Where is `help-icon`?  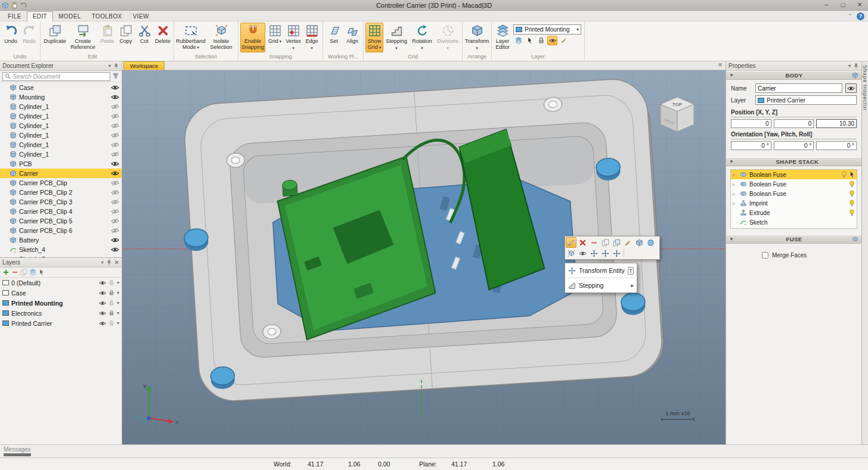
help-icon is located at coordinates (861, 17).